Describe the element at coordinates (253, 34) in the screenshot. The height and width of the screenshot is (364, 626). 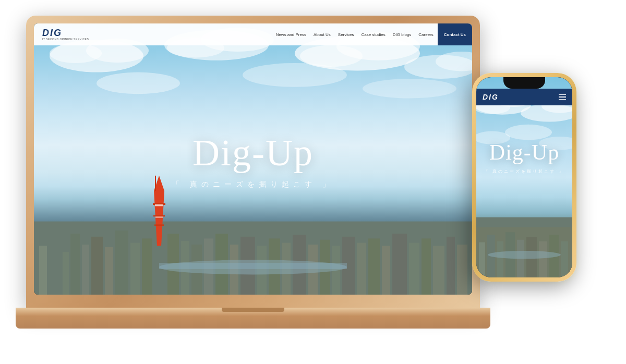
I see `laptop-navbar: DIG IT SECOND OPINION SERVICES News and …` at that location.